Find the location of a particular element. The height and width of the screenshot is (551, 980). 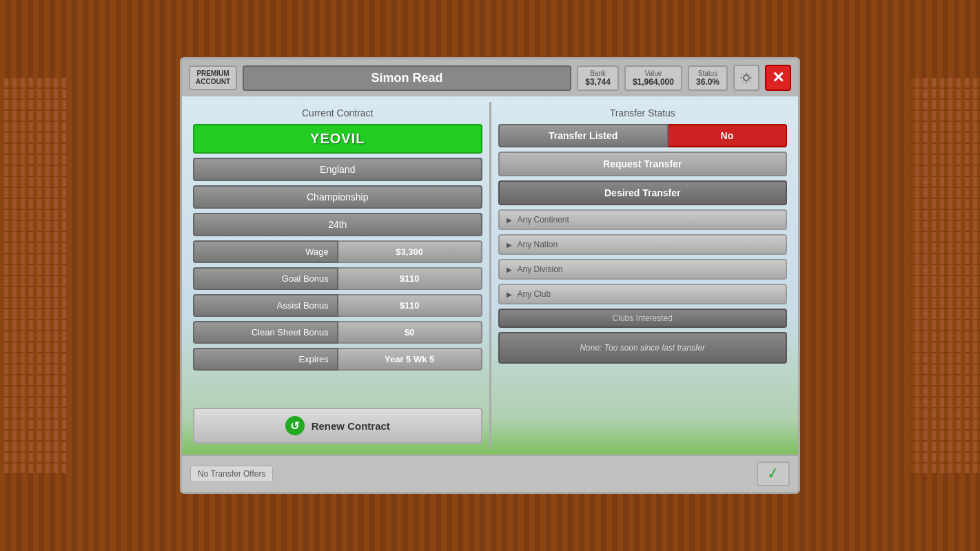

any-nation-dropdown: ▶ Any Nation is located at coordinates (643, 245).